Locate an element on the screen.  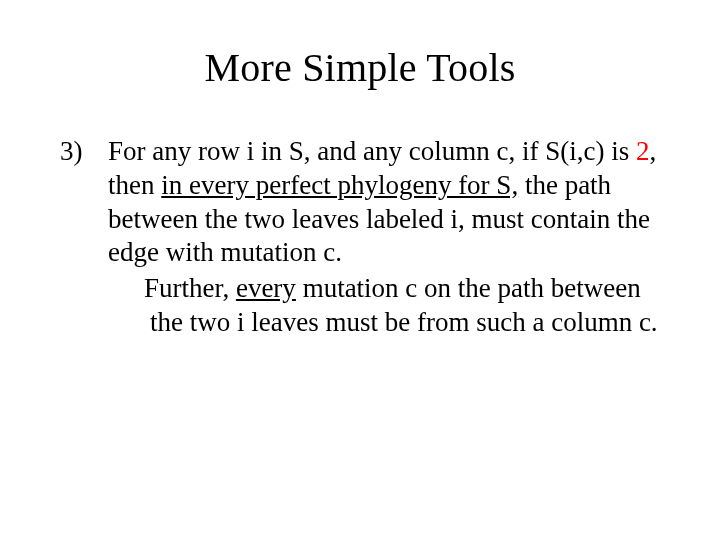
p2-underline: every is located at coordinates (266, 288).